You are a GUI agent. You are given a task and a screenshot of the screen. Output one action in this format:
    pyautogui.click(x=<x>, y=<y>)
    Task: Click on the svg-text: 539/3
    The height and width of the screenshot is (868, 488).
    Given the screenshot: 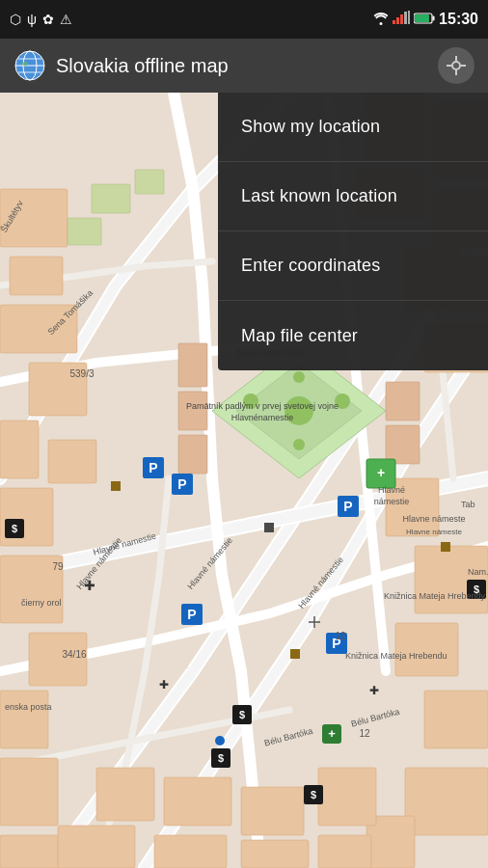 What is the action you would take?
    pyautogui.click(x=81, y=374)
    